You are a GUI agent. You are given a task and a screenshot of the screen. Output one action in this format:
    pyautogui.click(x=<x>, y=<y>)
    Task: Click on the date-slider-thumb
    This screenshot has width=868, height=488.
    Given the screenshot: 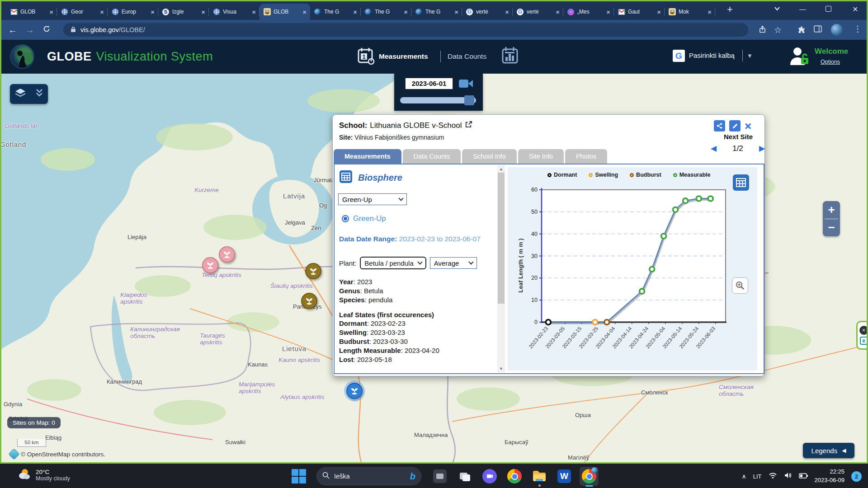 What is the action you would take?
    pyautogui.click(x=469, y=100)
    